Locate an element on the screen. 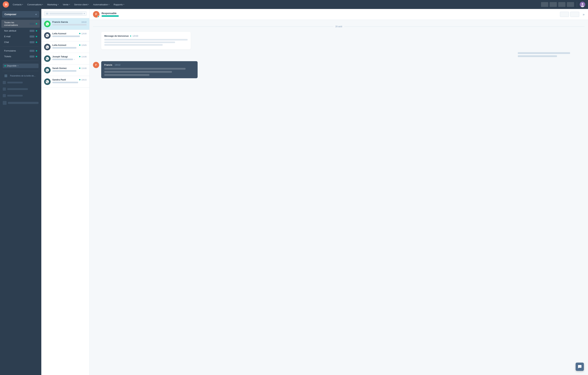 This screenshot has width=588, height=375. conv-item-leila2: Leila Azzouzi 12h05 is located at coordinates (65, 47).